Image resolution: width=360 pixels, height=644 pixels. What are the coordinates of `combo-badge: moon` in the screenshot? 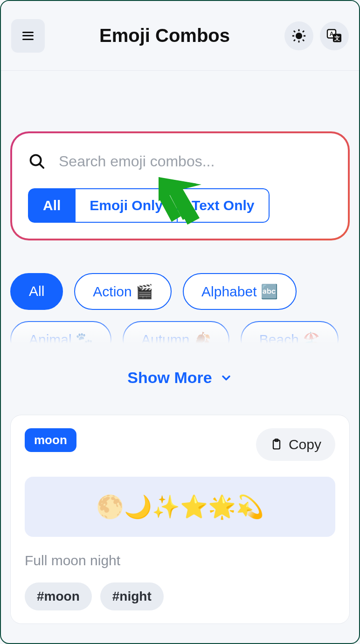 It's located at (50, 440).